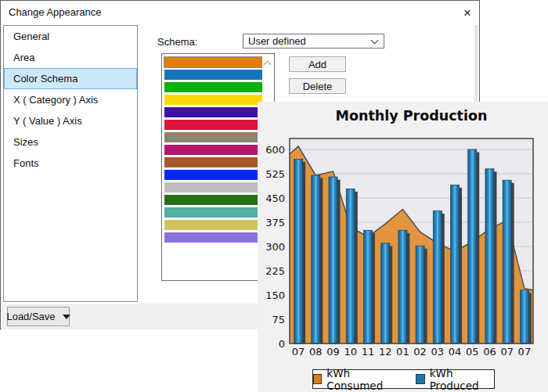  I want to click on chevron-up-icon, so click(268, 65).